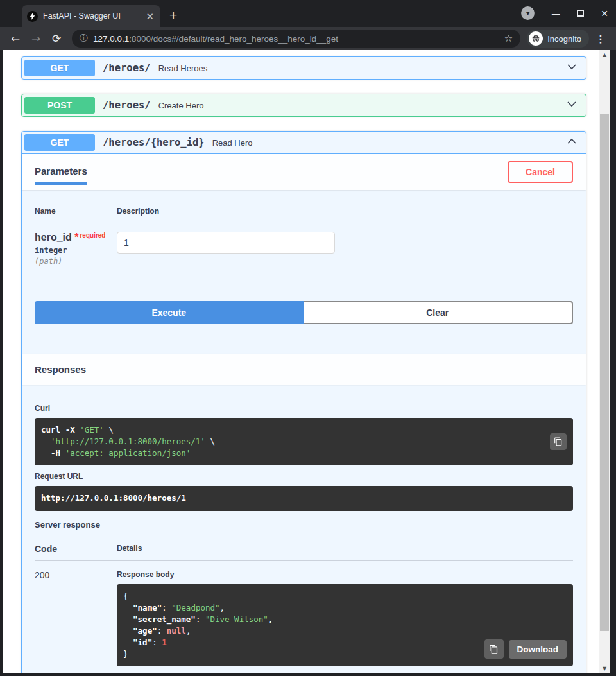 This screenshot has width=616, height=676. I want to click on url-path: :8000/docs#/default/read_hero_heroes__he…, so click(314, 39).